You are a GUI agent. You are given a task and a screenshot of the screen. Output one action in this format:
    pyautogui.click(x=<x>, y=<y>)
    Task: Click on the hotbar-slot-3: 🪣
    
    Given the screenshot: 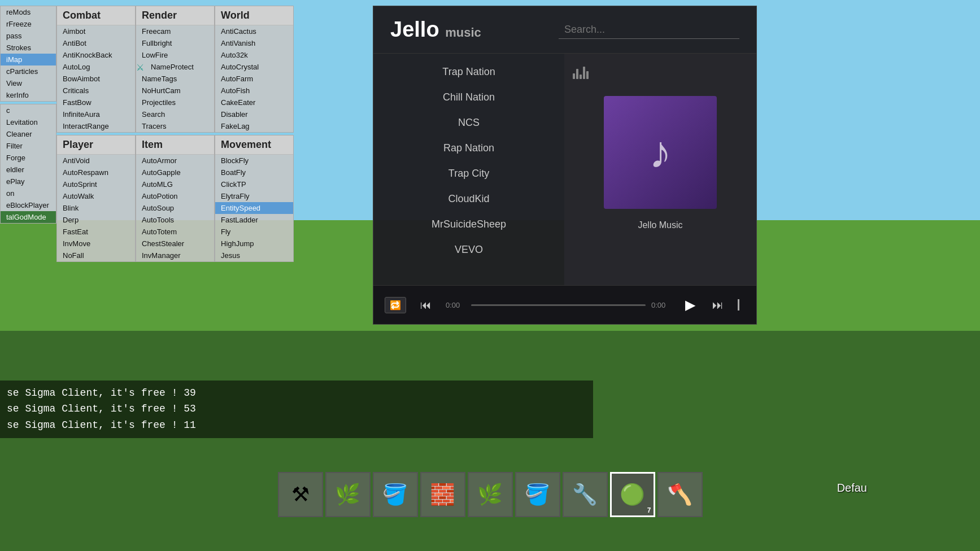 What is the action you would take?
    pyautogui.click(x=395, y=495)
    